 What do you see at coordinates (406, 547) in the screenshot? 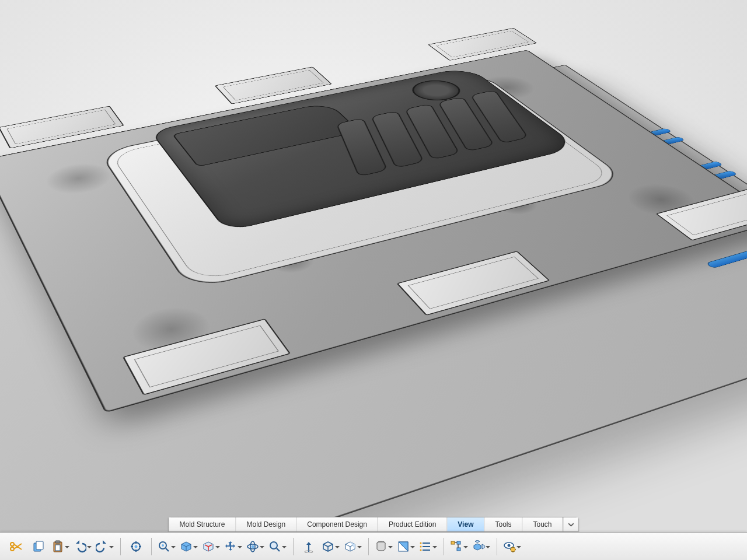
I see `section-view-button` at bounding box center [406, 547].